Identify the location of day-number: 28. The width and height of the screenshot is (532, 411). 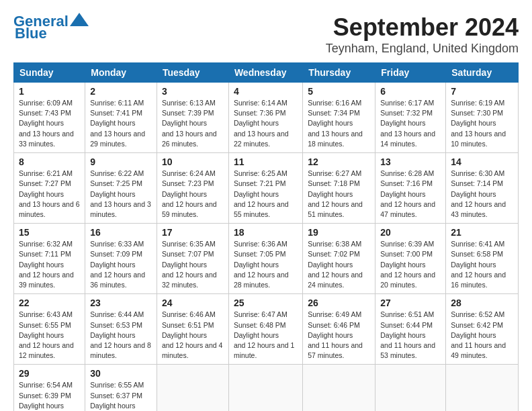
(482, 303).